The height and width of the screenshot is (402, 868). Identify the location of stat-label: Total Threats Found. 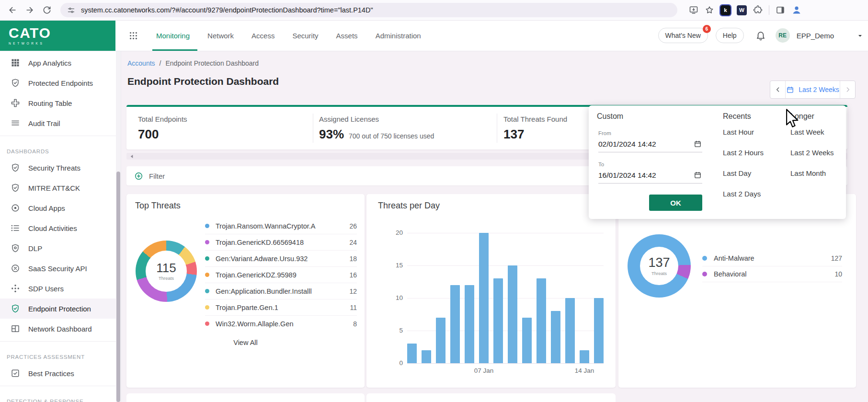
(536, 119).